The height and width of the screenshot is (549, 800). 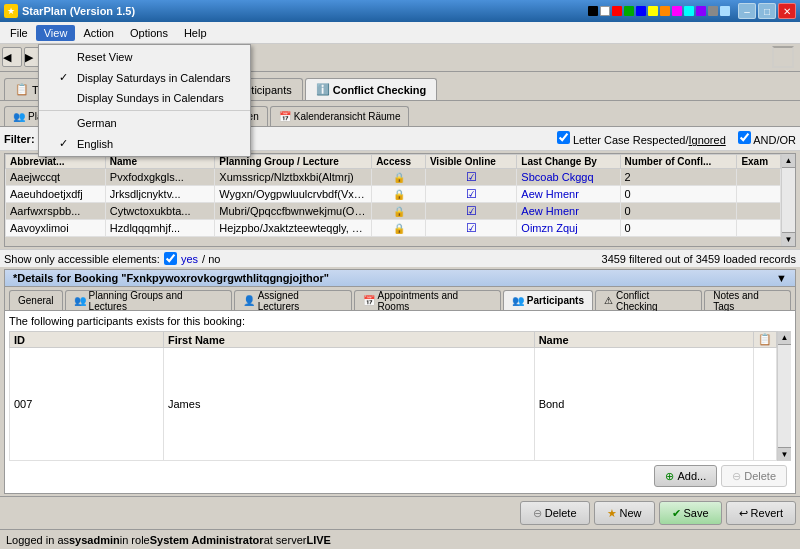 What do you see at coordinates (648, 300) in the screenshot?
I see `detail-tab-conflict-checking: ⚠ Conflict Checking` at bounding box center [648, 300].